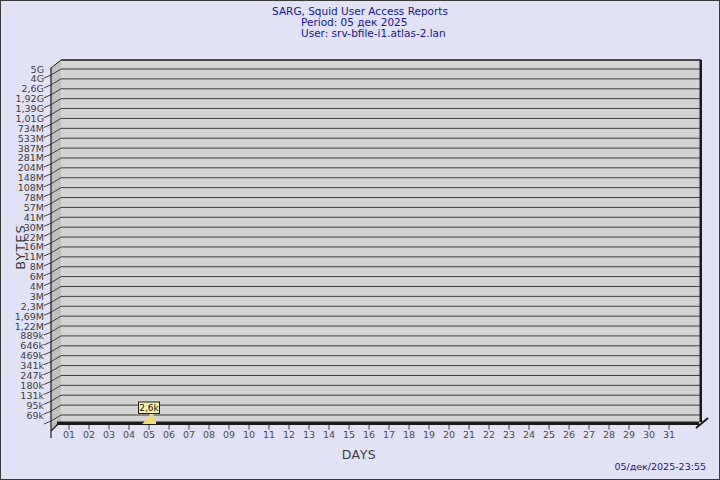 Image resolution: width=720 pixels, height=480 pixels. I want to click on svg-text: 06, so click(169, 434).